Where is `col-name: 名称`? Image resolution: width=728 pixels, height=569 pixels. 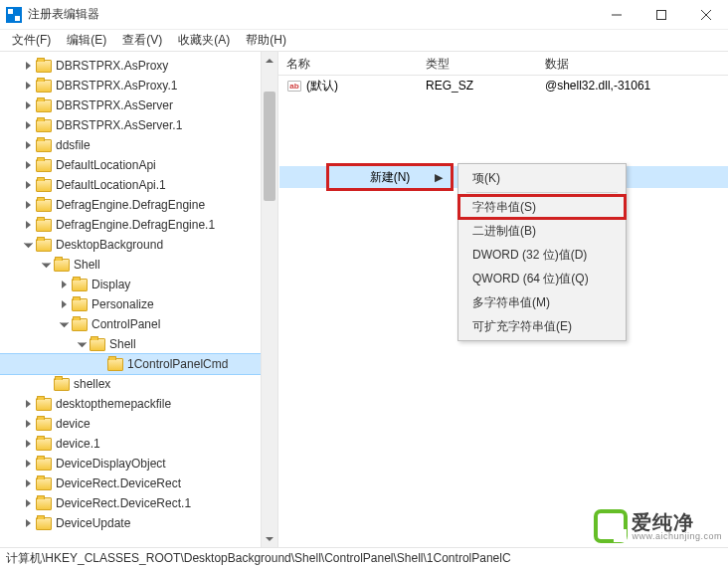
col-name: 名称 is located at coordinates (348, 64).